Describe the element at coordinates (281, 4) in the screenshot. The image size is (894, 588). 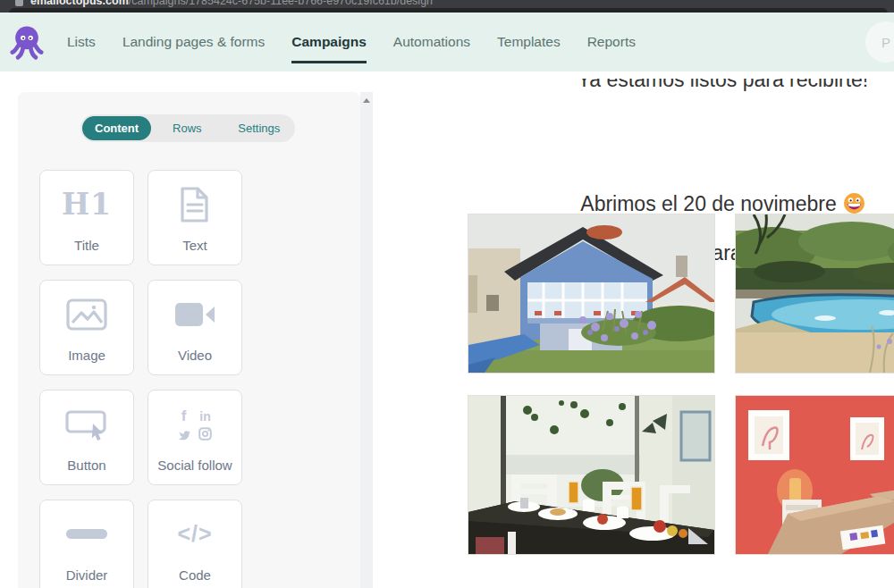
I see `url-path: /campaigns/1785424c-675b-11ee-b766-e970c…` at that location.